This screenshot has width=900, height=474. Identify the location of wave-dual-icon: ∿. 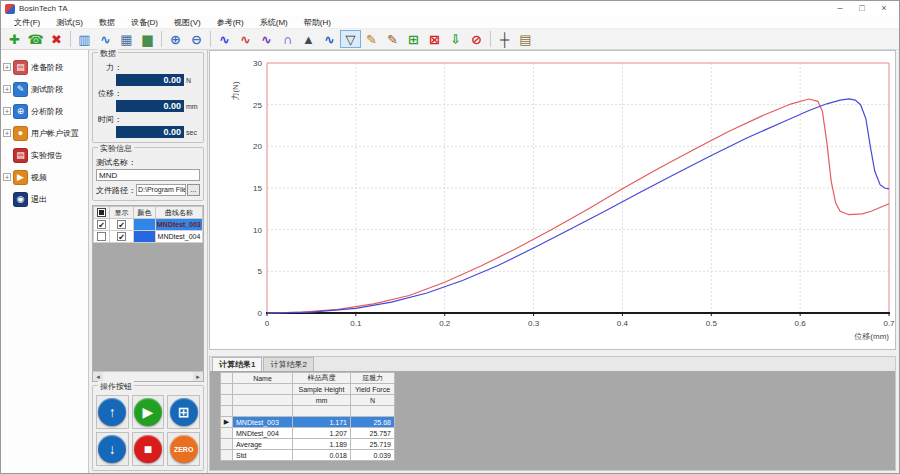
(266, 39).